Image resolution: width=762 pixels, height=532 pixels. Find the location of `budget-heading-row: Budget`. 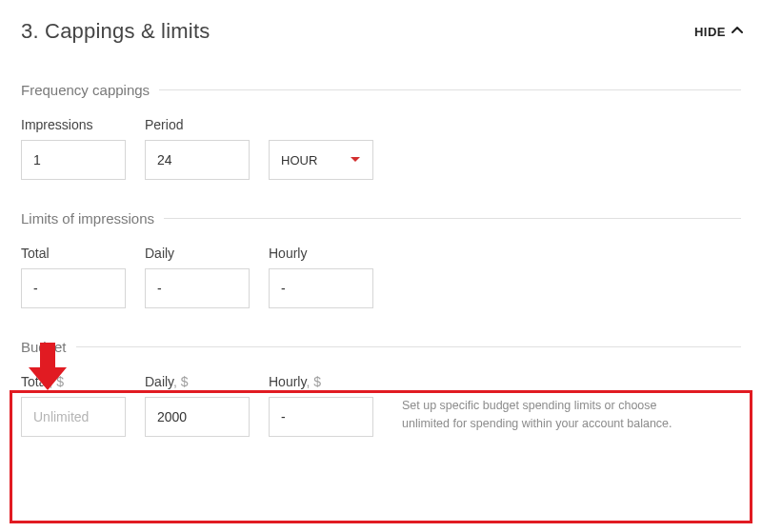

budget-heading-row: Budget is located at coordinates (381, 346).